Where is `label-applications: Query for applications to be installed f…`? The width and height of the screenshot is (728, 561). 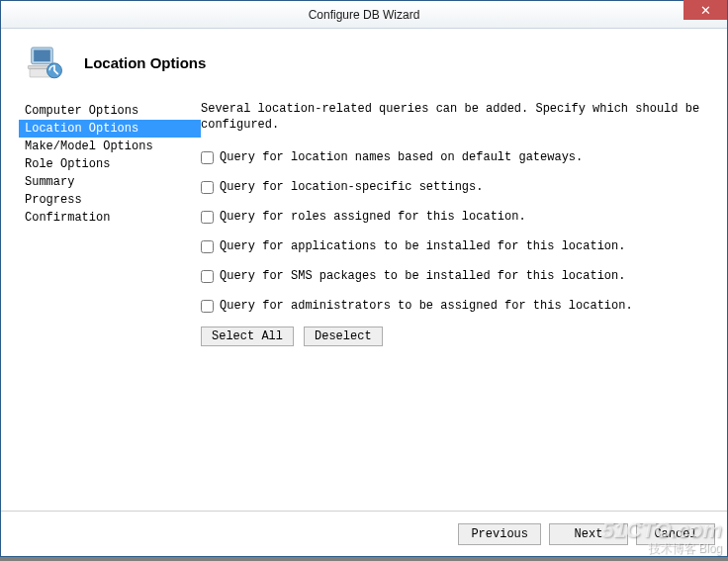 label-applications: Query for applications to be installed f… is located at coordinates (422, 246).